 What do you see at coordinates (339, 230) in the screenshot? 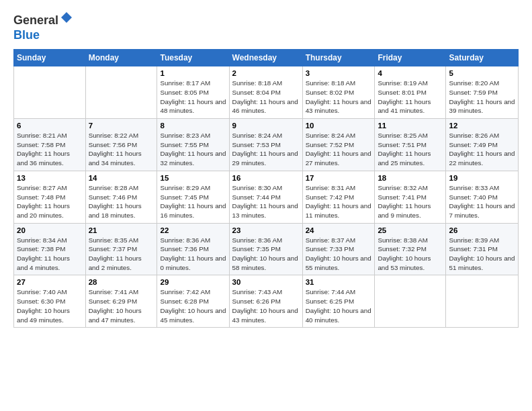
I see `day-number: 24` at bounding box center [339, 230].